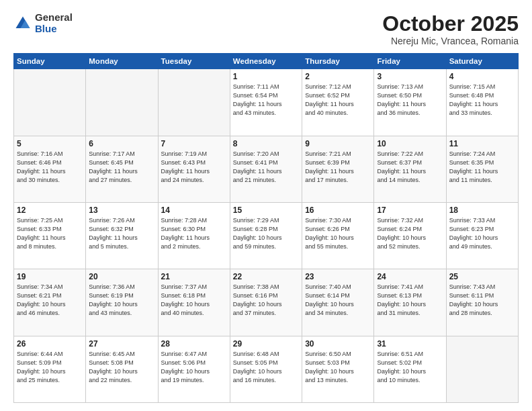 This screenshot has width=532, height=411. What do you see at coordinates (193, 235) in the screenshot?
I see `calendar-cell: 14Sunrise: 7:28 AM Sunset: 6:30 PM Dayli…` at bounding box center [193, 235].